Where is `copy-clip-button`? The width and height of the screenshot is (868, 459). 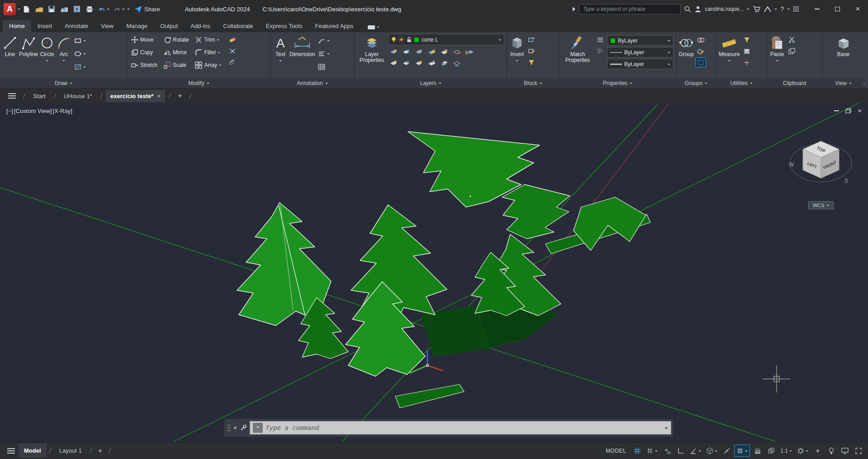 copy-clip-button is located at coordinates (792, 51).